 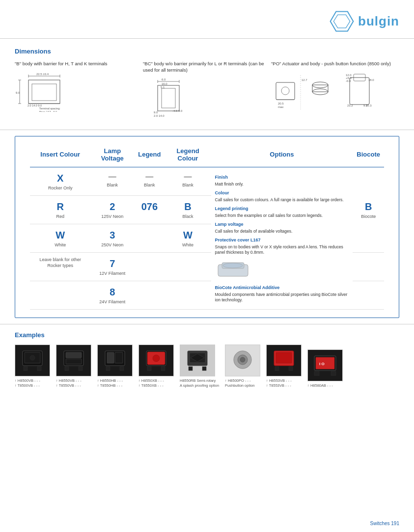 What do you see at coordinates (320, 386) in the screenshot?
I see `example-label-h8580ab: ↑ H8580AB - - -` at bounding box center [320, 386].